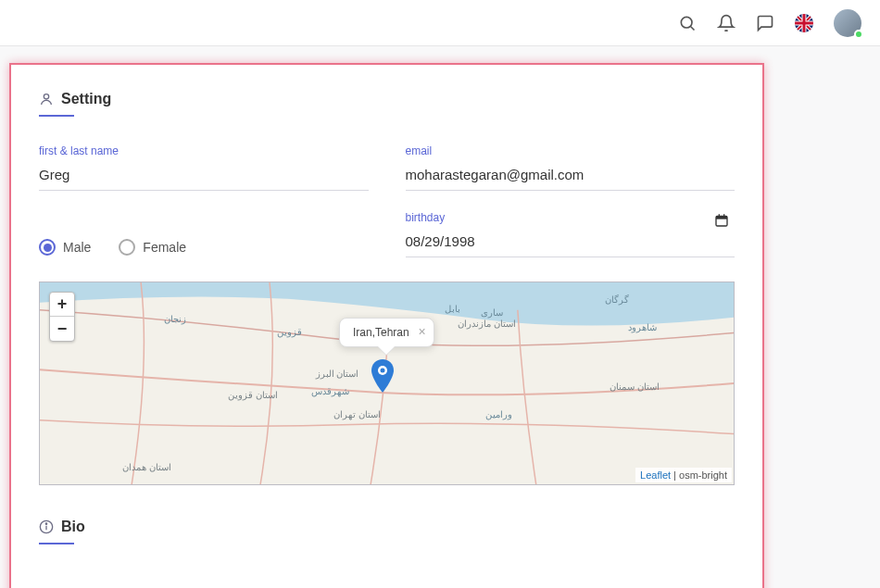  I want to click on svg-text: گرگان, so click(617, 300).